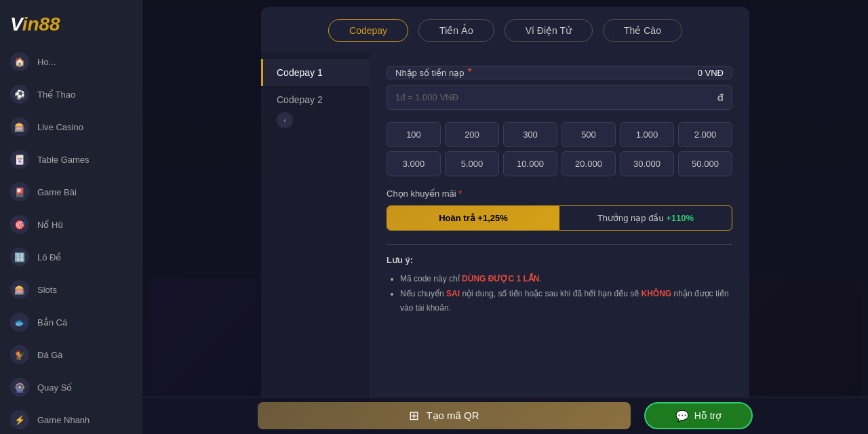  What do you see at coordinates (56, 95) in the screenshot?
I see `sidebar-item-label: Thể Thao` at bounding box center [56, 95].